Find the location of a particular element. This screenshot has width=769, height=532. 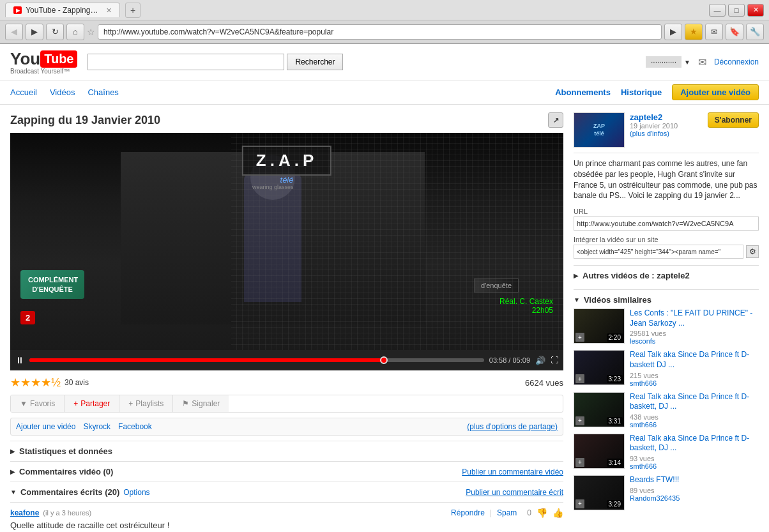

add-video-button: Ajouter une vidéo is located at coordinates (715, 92).